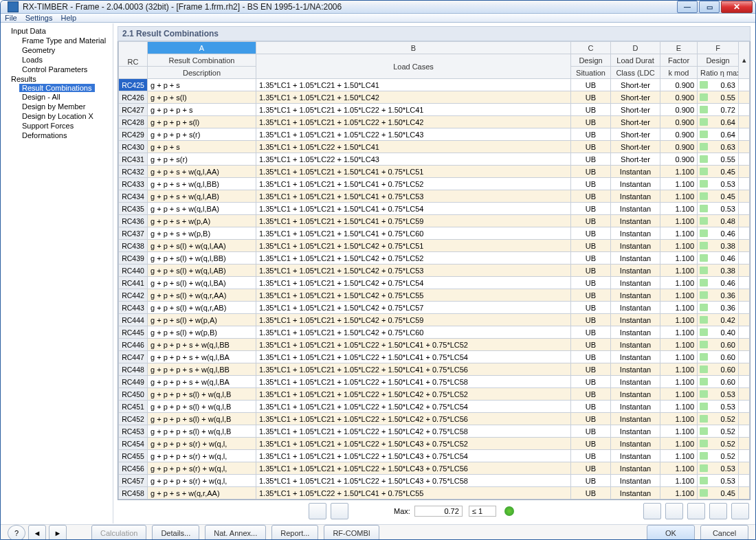  Describe the element at coordinates (133, 481) in the screenshot. I see `cell-rc: RC457` at that location.